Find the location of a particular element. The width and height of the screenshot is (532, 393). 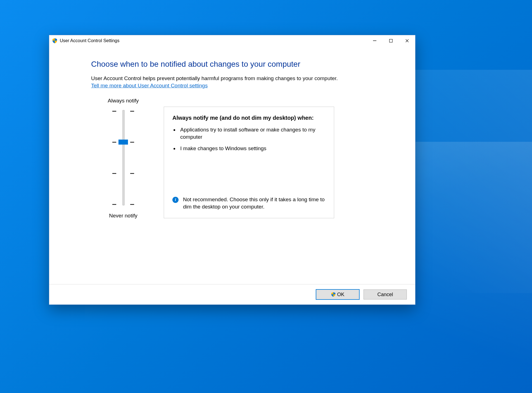

slider-column: Always notify Never notify is located at coordinates (123, 158).